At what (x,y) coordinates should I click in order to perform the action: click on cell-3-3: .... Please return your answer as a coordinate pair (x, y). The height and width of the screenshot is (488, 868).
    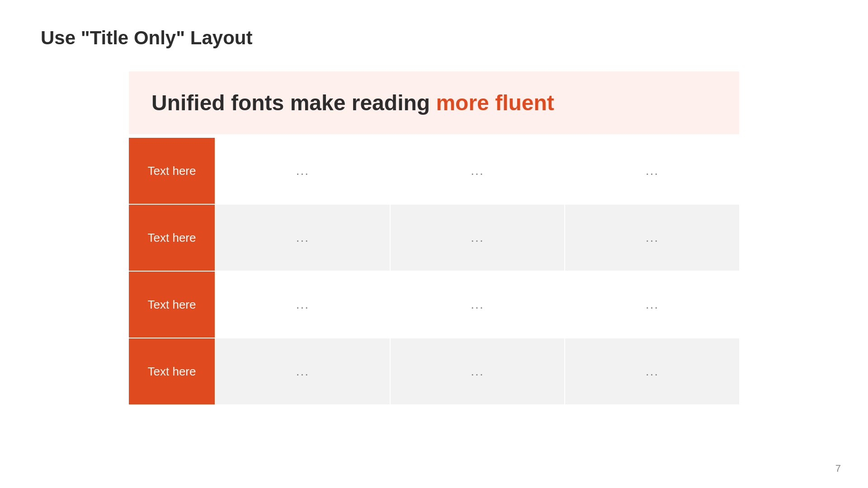
    Looking at the image, I should click on (652, 305).